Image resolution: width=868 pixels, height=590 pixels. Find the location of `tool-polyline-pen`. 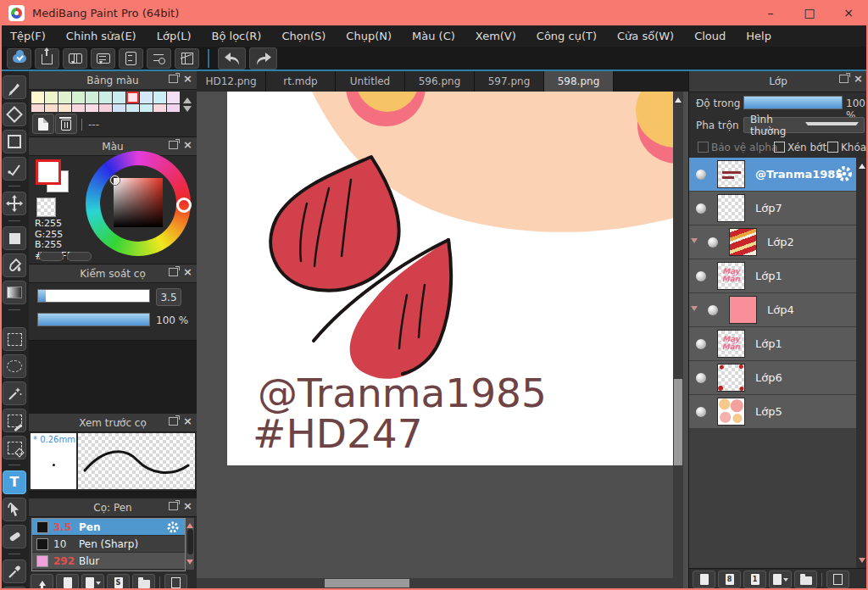

tool-polyline-pen is located at coordinates (14, 169).